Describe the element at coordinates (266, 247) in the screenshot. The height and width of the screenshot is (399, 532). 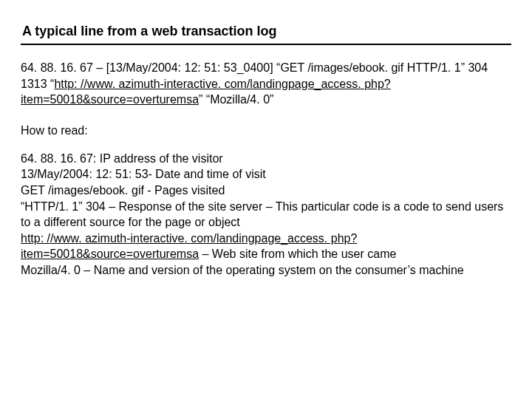
I see `reading-referrer: http: //www. azimuth-interactive. com/la…` at that location.